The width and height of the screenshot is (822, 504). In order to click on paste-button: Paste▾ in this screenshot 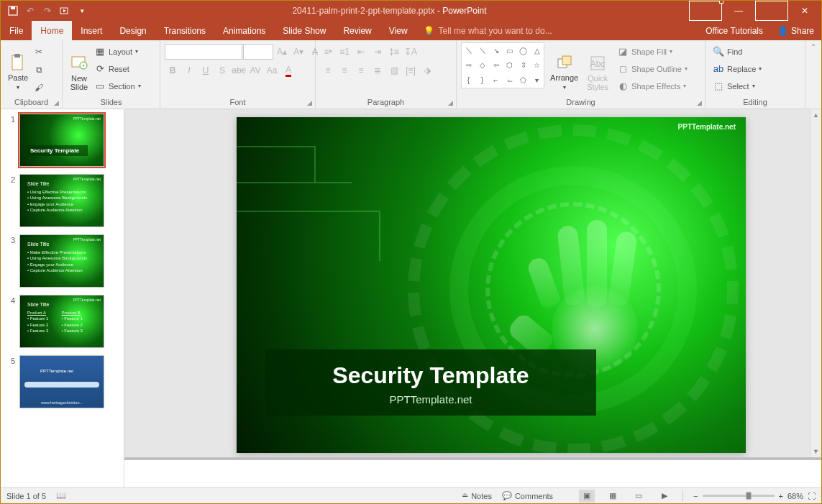, I will do `click(18, 67)`.